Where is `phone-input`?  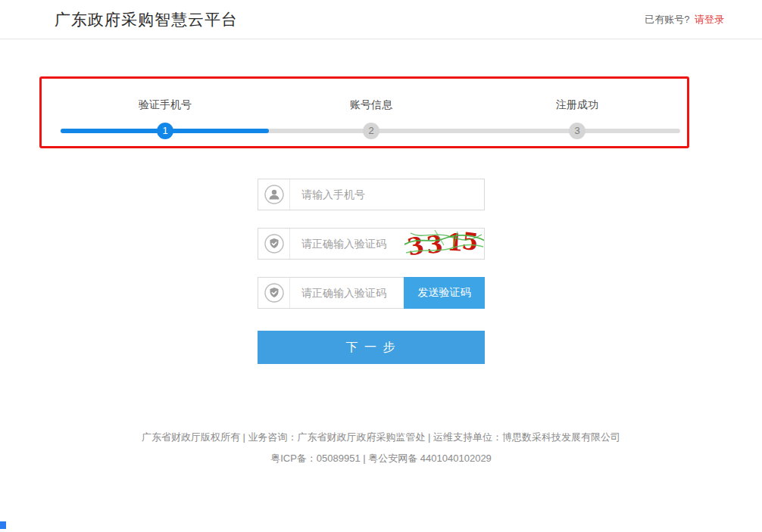 phone-input is located at coordinates (382, 194).